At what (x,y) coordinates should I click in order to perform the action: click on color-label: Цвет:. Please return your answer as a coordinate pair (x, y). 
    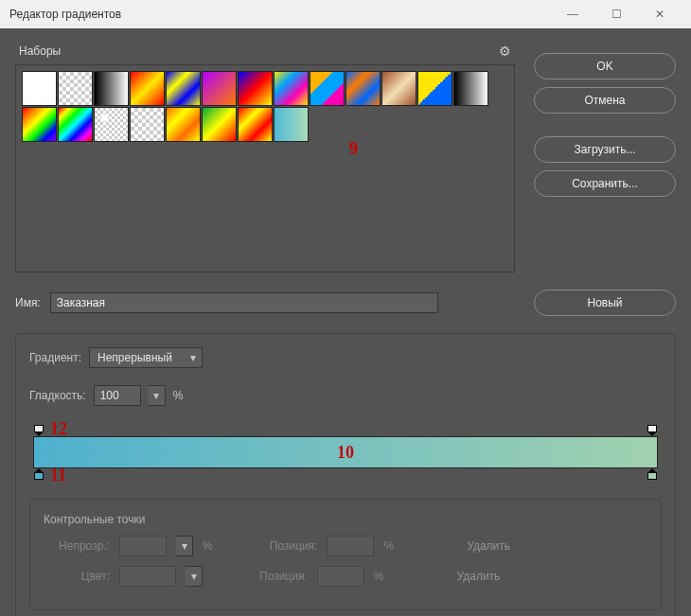
    Looking at the image, I should click on (77, 576).